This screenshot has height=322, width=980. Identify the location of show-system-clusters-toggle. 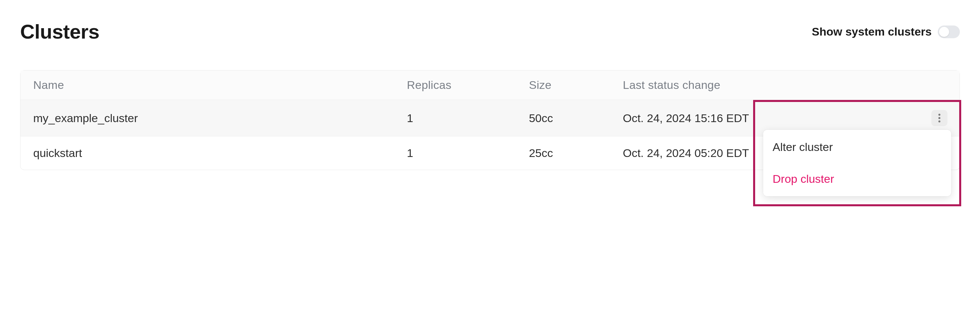
(949, 32).